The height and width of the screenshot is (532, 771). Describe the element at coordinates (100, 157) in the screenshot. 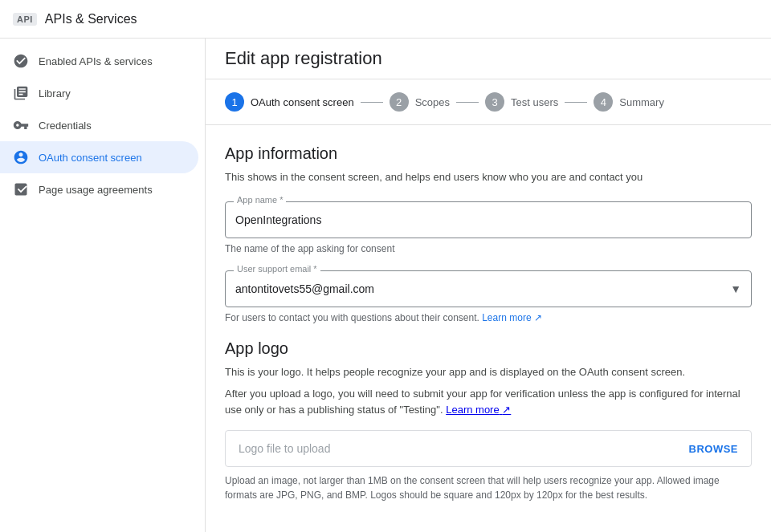

I see `sidebar-item-oauth-consent: OAuth consent screen` at that location.